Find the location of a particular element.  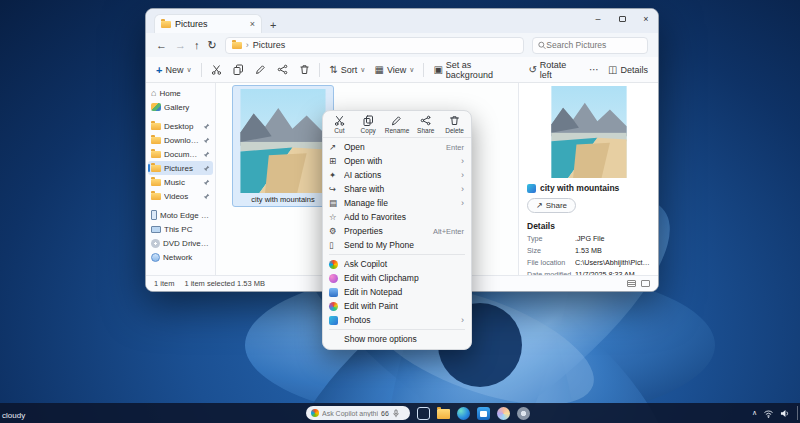

sidebar-item-documents: Documents is located at coordinates (180, 154).